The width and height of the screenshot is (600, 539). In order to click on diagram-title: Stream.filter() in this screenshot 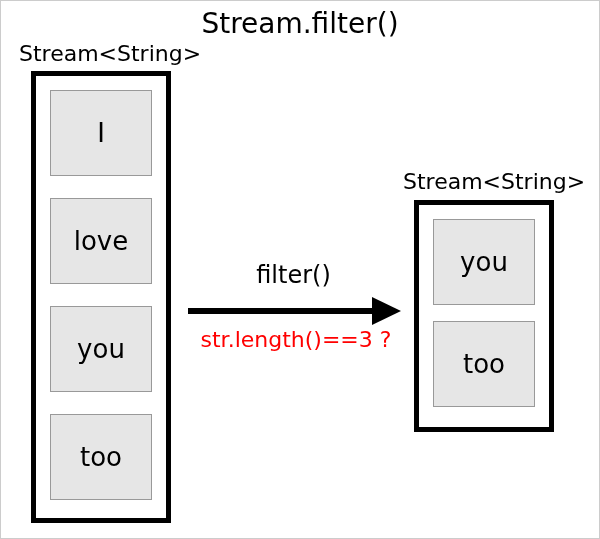, I will do `click(300, 24)`.